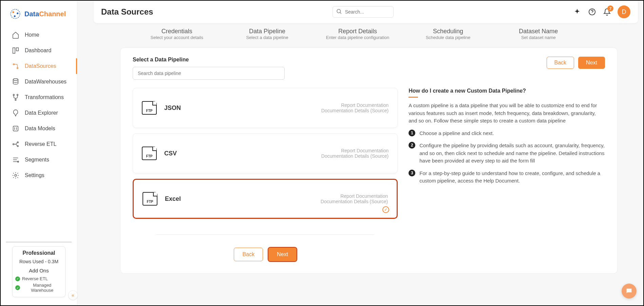  What do you see at coordinates (39, 66) in the screenshot?
I see `sidebar-item-datasources: DataSources` at bounding box center [39, 66].